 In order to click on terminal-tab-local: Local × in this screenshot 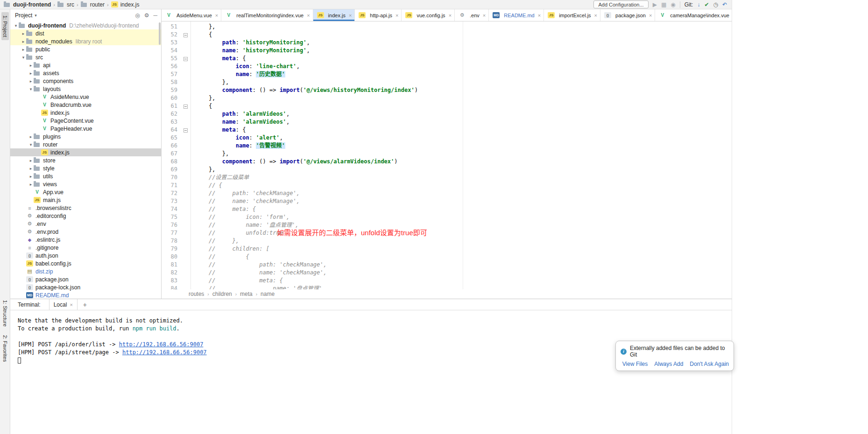, I will do `click(64, 304)`.